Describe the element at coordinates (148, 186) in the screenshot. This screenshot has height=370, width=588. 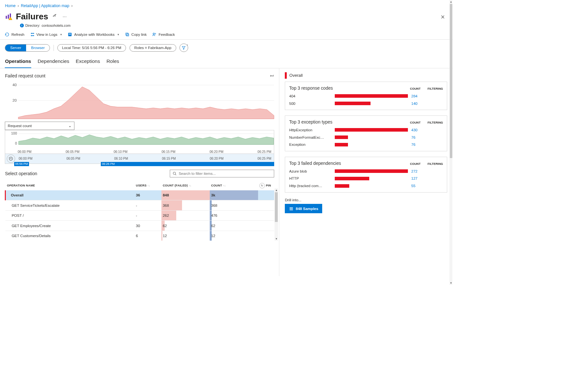
I see `col-users: USERS↑↓` at that location.